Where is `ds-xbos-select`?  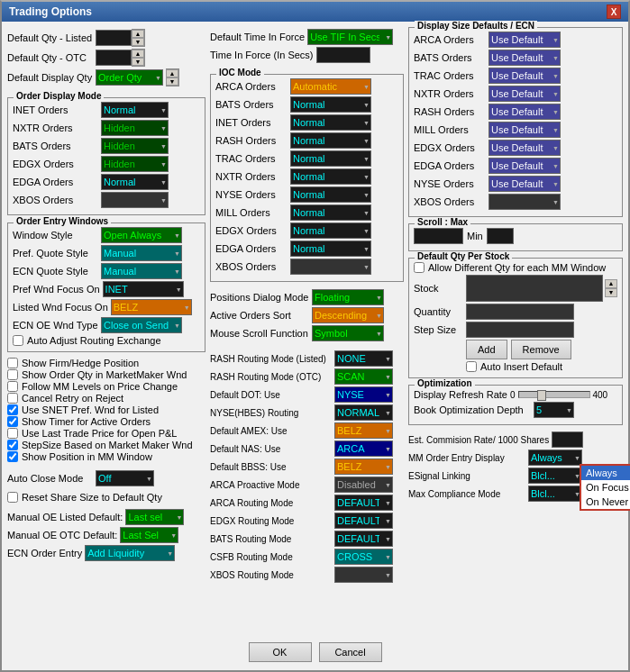
ds-xbos-select is located at coordinates (525, 202).